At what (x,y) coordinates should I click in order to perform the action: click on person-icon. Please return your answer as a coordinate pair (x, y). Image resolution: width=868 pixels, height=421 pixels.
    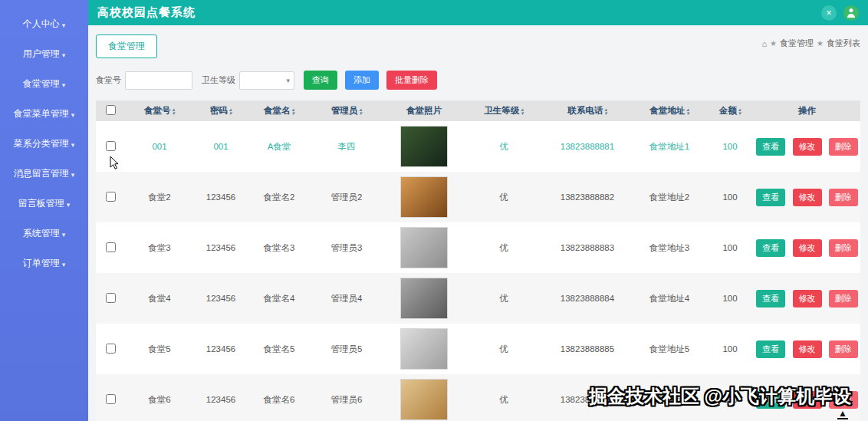
    Looking at the image, I should click on (851, 13).